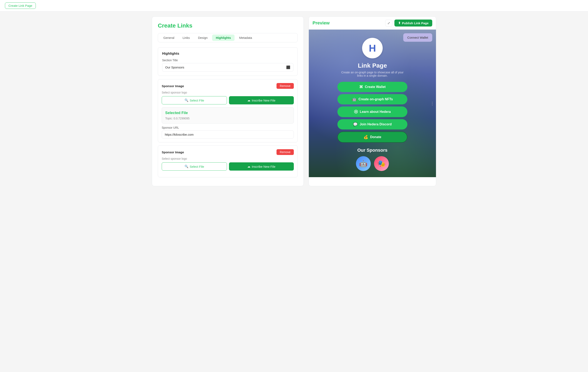  I want to click on preview-content: H Link Page Create an on-graph page to s…, so click(372, 103).